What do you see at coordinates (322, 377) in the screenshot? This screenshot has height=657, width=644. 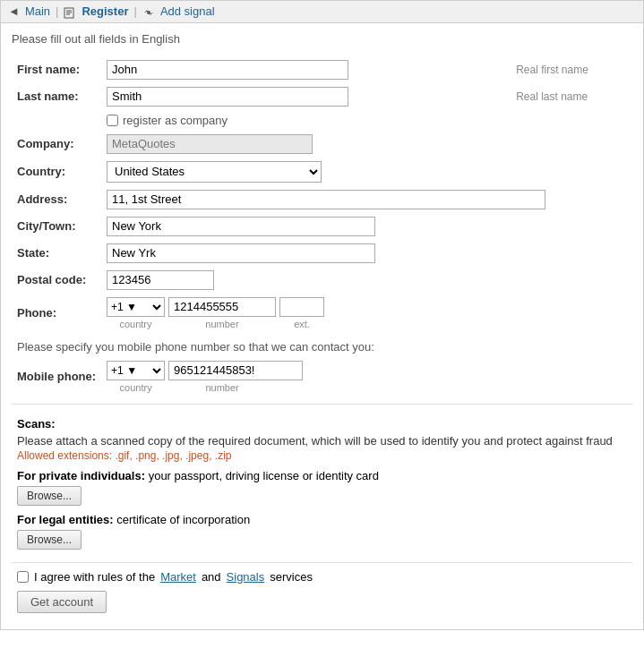 I see `mobile-row: Mobile phone: +1 ▼ country number` at bounding box center [322, 377].